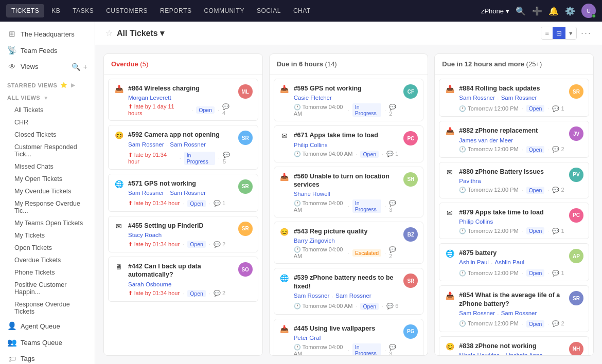  What do you see at coordinates (56, 11) in the screenshot?
I see `nav-kb: KB` at bounding box center [56, 11].